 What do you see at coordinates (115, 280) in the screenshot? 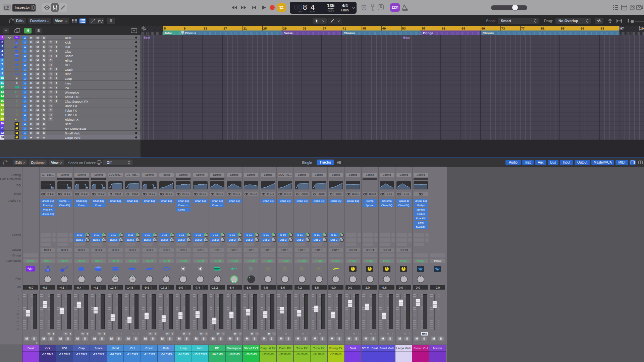
I see `svg-text: +4` at bounding box center [115, 280].